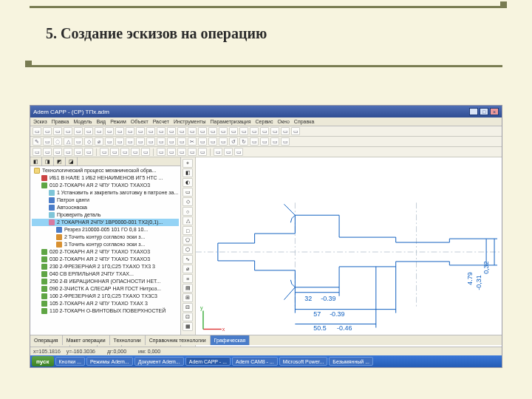 This screenshot has width=532, height=399. What do you see at coordinates (105, 185) in the screenshot?
I see `tree-row: 010 2-ТОКАРН АЯ 2 ЧПУ ТХАХО ТХАХО3` at bounding box center [105, 185].